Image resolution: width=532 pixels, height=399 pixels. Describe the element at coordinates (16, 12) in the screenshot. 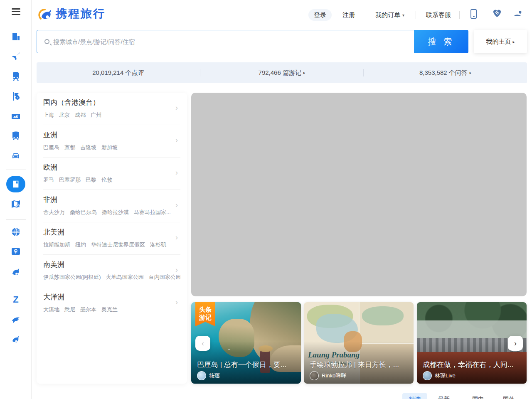

I see `hamburger-menu-icon` at that location.